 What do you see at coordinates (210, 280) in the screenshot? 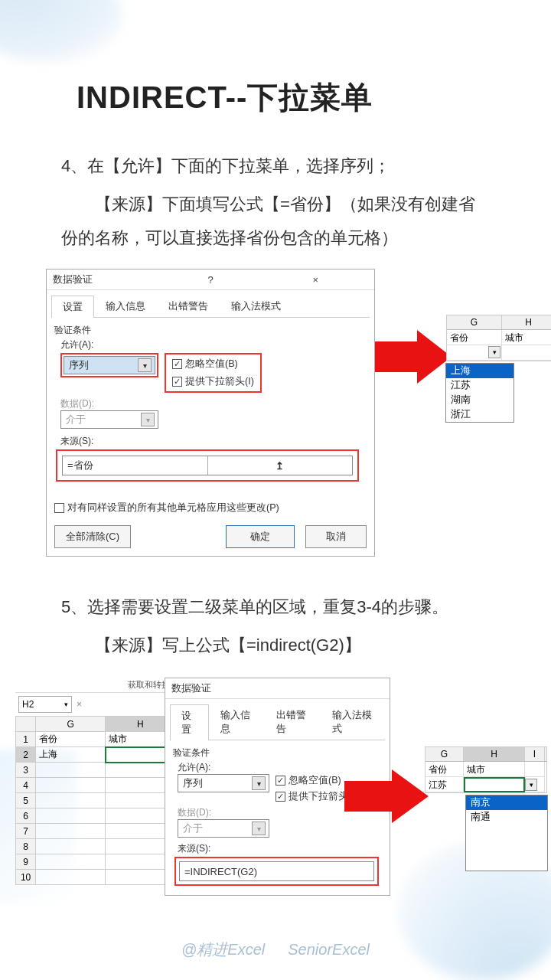
I see `dialog-titlebar: 数据验证 ? ×` at bounding box center [210, 280].